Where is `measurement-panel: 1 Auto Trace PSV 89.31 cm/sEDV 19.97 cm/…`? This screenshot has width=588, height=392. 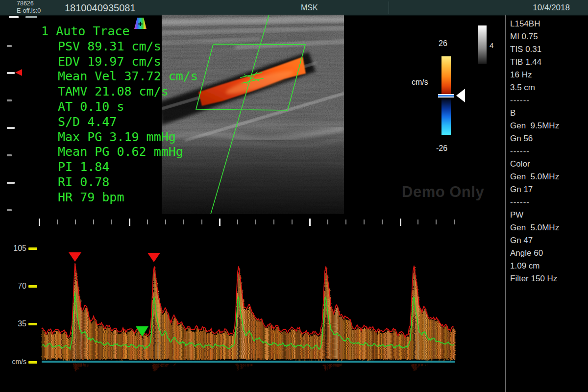 measurement-panel: 1 Auto Trace PSV 89.31 cm/sEDV 19.97 cm/… is located at coordinates (120, 115).